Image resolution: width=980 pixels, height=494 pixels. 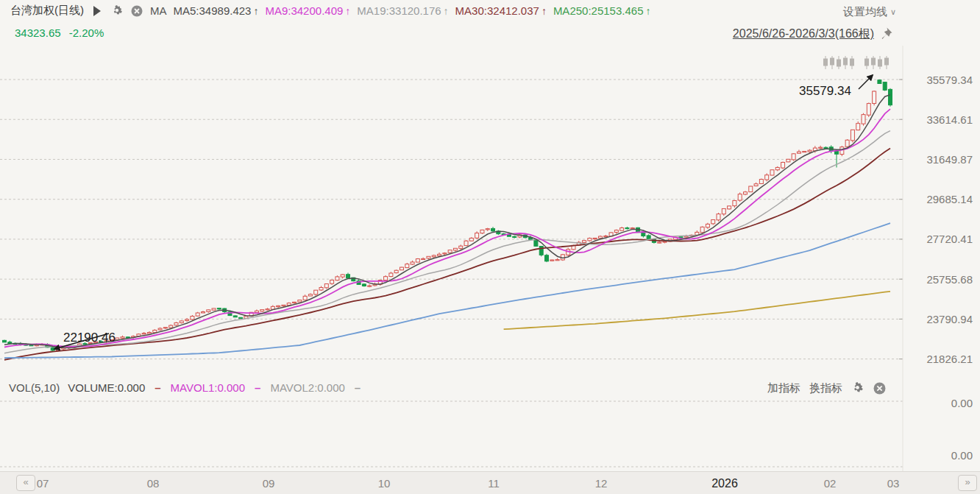 I want to click on chart-header: 台湾加权(日线) MA MA5:34989.423↑MA9:34200.409↑…, so click(x=330, y=10).